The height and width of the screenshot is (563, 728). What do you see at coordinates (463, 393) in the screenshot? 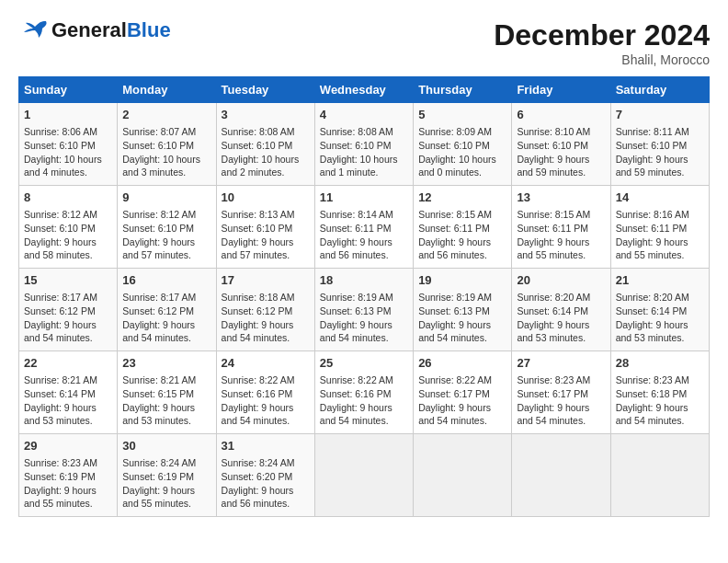
I see `table-row: 26Sunrise: 8:22 AMSunset: 6:17 PMDayligh…` at bounding box center [463, 393].